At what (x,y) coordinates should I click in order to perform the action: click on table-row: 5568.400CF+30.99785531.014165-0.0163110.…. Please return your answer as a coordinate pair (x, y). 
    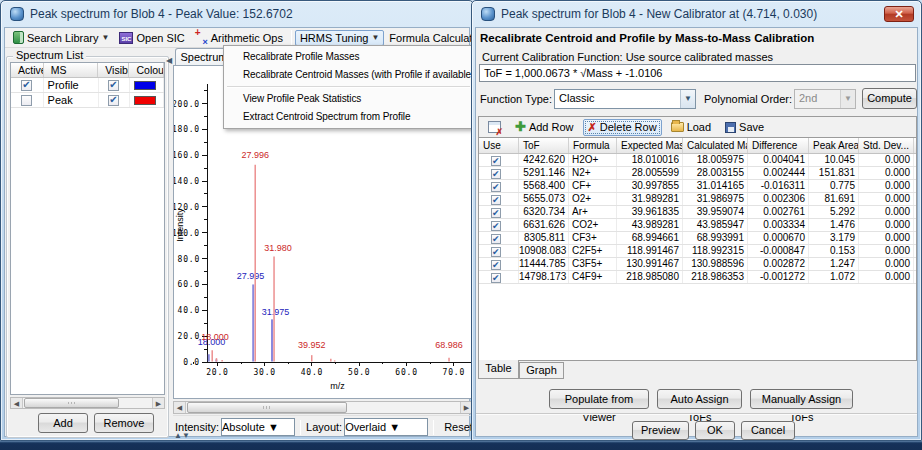
    Looking at the image, I should click on (698, 186).